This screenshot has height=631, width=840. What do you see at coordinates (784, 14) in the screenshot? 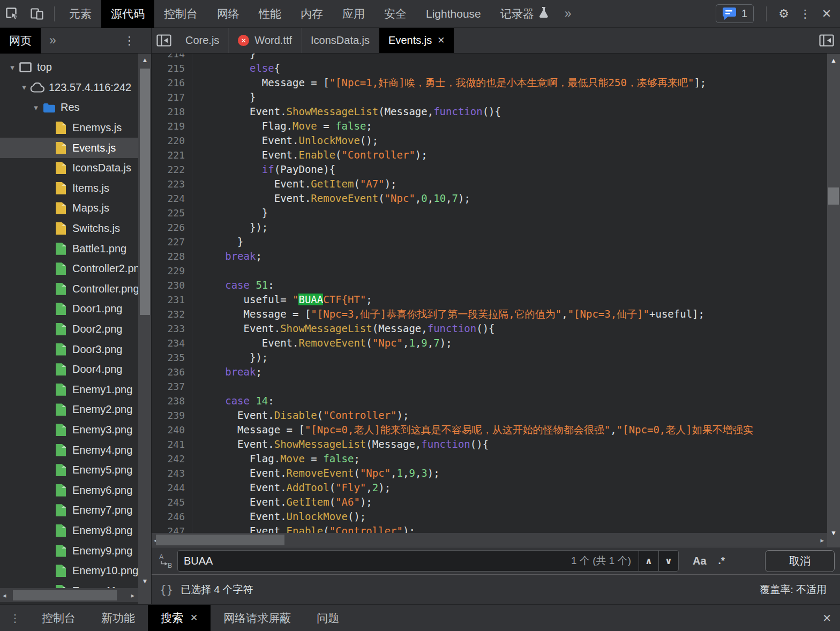
I see `settings-gear-icon: ⚙` at bounding box center [784, 14].